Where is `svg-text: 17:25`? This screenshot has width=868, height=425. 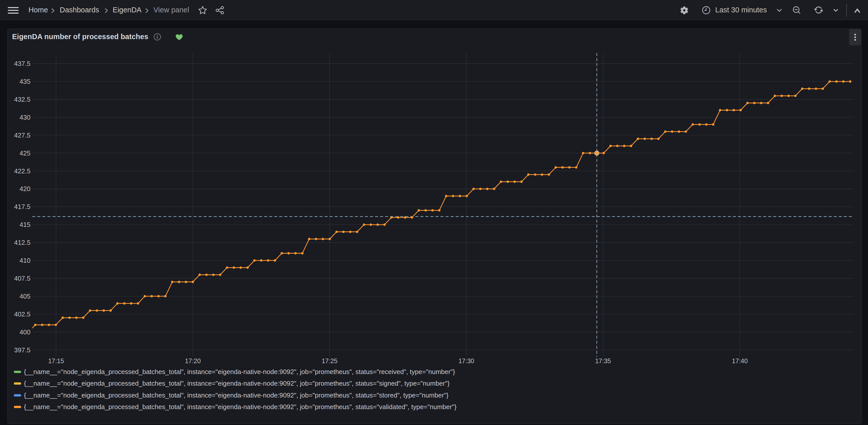 svg-text: 17:25 is located at coordinates (330, 361).